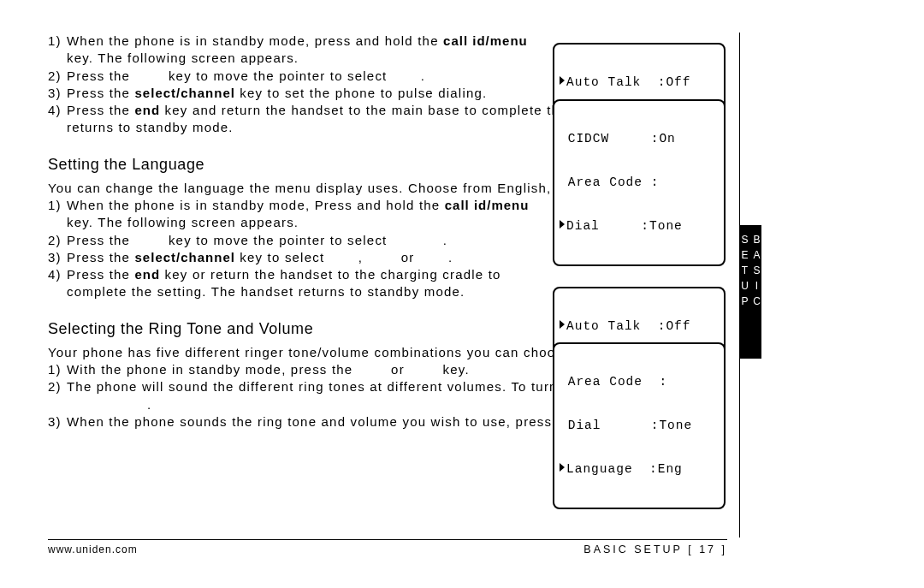  What do you see at coordinates (751, 292) in the screenshot?
I see `side-tab: BASIC SETUP` at bounding box center [751, 292].